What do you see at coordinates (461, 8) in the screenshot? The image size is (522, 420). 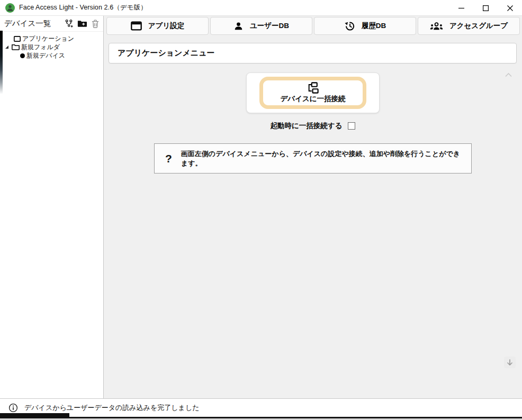 I see `minimize-button` at bounding box center [461, 8].